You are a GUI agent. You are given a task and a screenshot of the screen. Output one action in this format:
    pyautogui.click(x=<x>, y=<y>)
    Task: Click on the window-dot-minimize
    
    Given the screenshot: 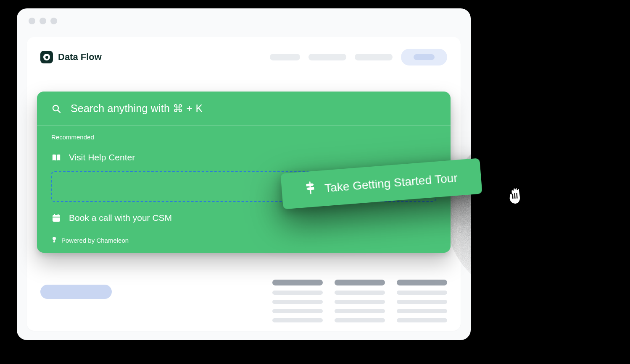 What is the action you would take?
    pyautogui.click(x=43, y=21)
    